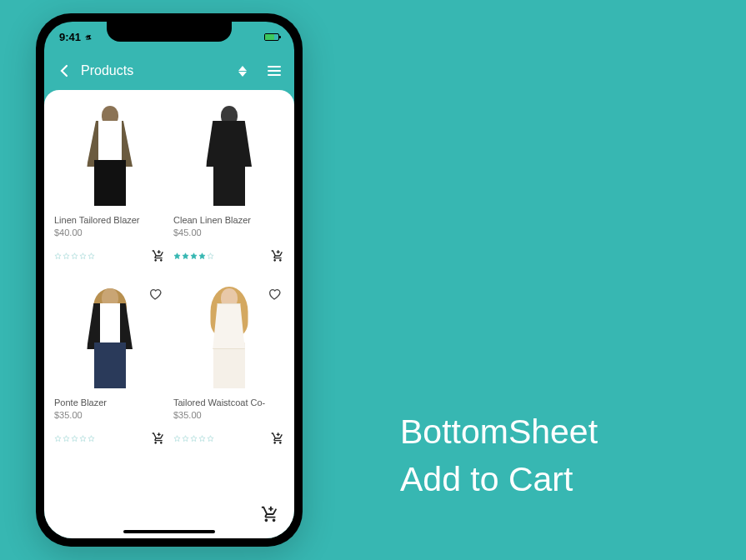 Image resolution: width=746 pixels, height=560 pixels. Describe the element at coordinates (169, 532) in the screenshot. I see `home-indicator` at that location.